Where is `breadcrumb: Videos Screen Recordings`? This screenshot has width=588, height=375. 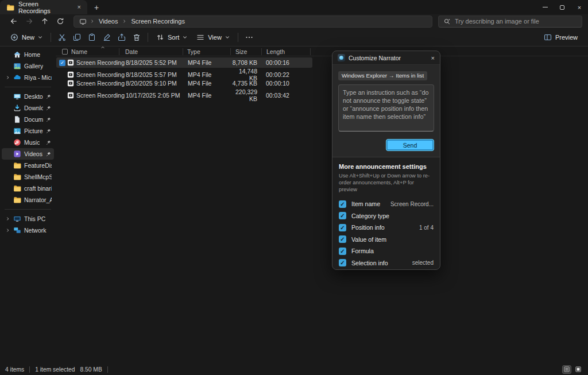 breadcrumb: Videos Screen Recordings is located at coordinates (253, 22).